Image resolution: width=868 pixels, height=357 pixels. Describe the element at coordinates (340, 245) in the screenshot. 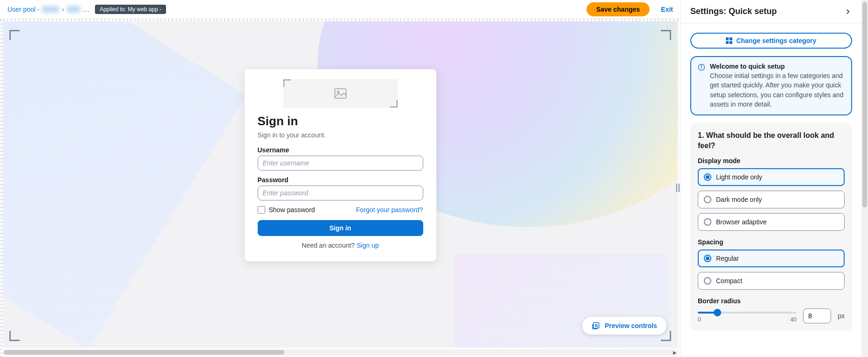

I see `signup-row: Need an account? Sign up` at that location.